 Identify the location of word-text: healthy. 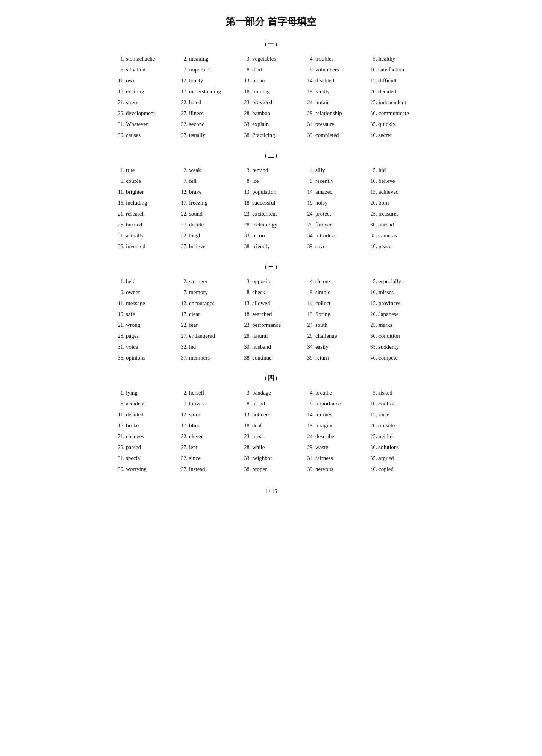
(387, 59).